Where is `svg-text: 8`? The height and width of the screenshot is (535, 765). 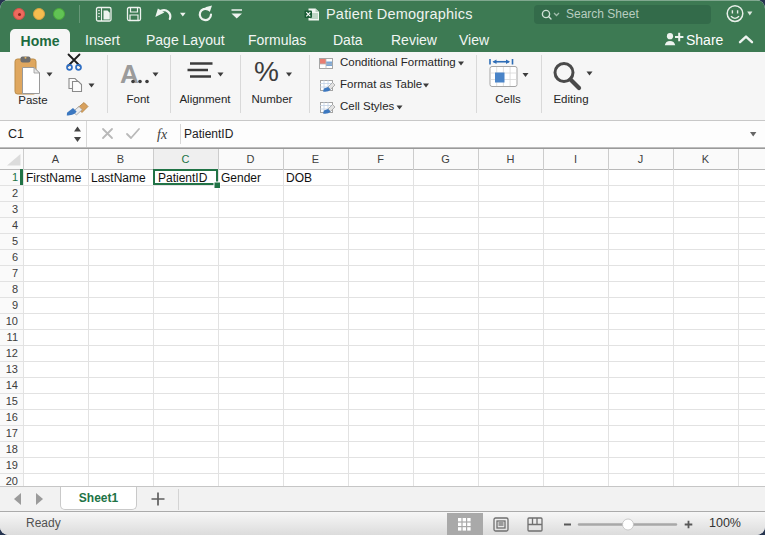 svg-text: 8 is located at coordinates (15, 289).